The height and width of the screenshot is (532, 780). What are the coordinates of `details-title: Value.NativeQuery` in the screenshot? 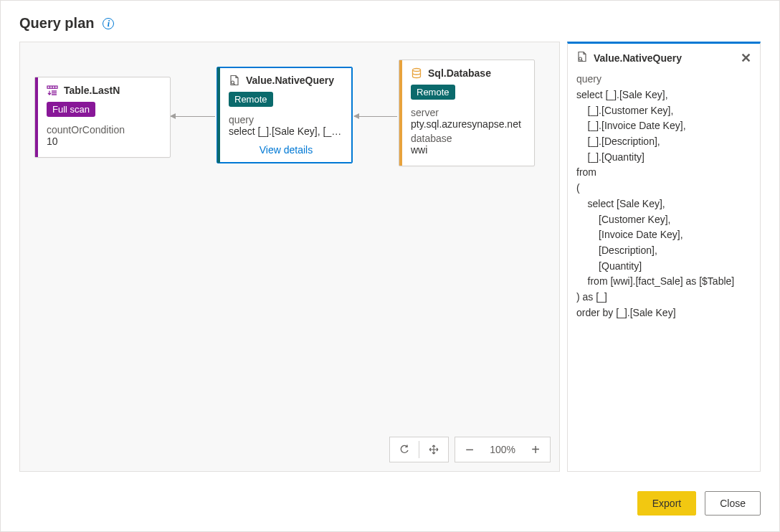 It's located at (664, 58).